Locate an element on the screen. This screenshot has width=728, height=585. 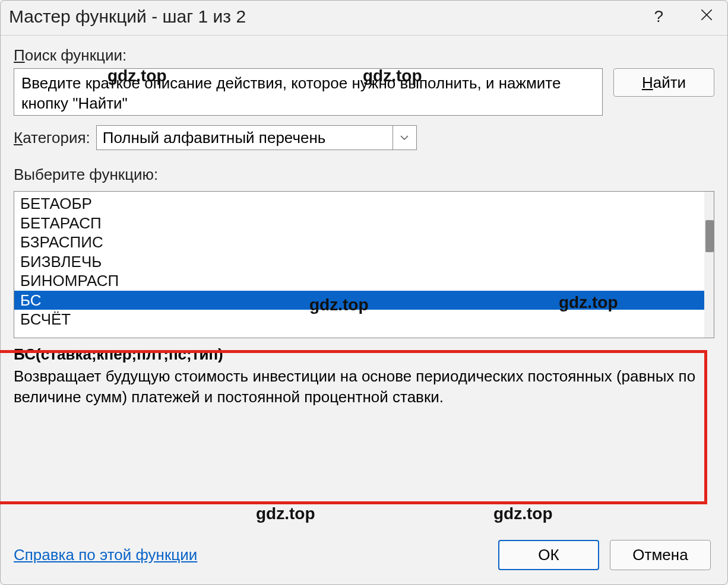
chevron-down-icon is located at coordinates (404, 138).